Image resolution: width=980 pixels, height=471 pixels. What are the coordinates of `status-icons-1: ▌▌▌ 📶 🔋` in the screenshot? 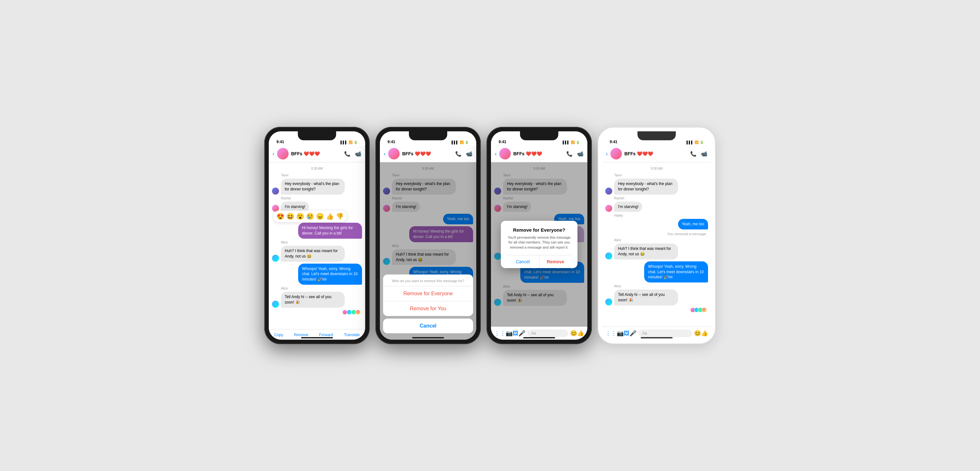 It's located at (349, 142).